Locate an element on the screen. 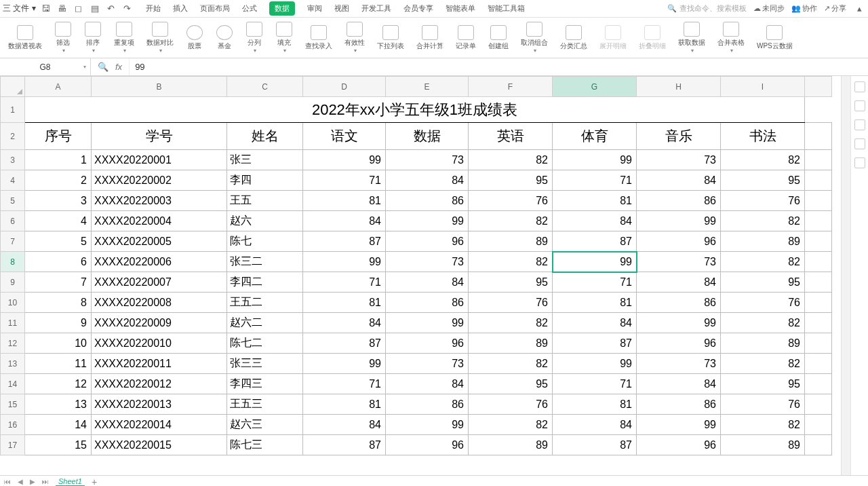  cell-B6: XXXX20220004 is located at coordinates (159, 221).